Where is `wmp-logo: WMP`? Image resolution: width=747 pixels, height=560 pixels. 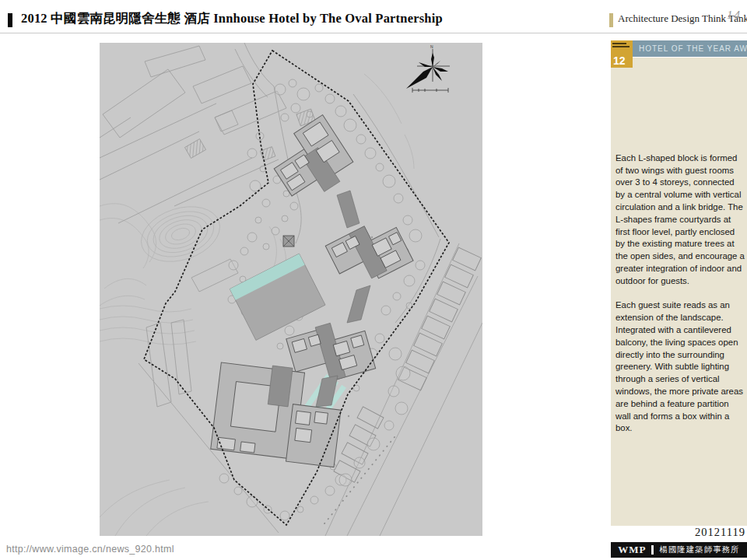 wmp-logo: WMP is located at coordinates (632, 550).